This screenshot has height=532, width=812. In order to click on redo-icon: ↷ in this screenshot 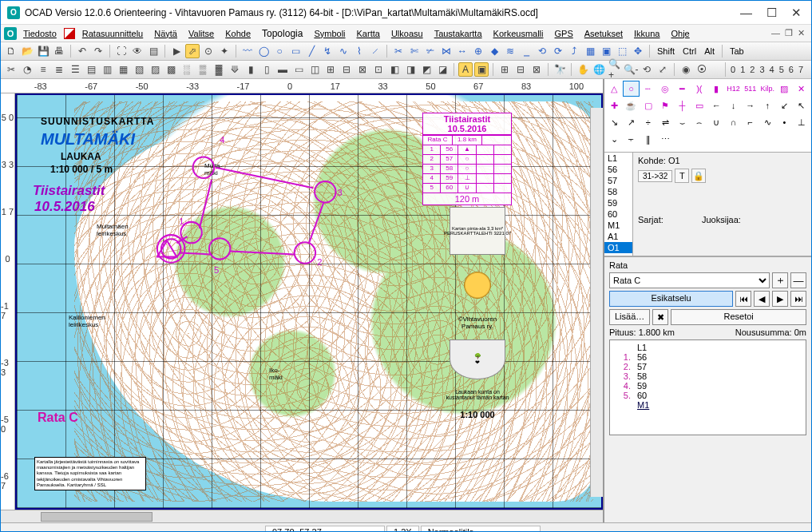, I will do `click(98, 51)`.